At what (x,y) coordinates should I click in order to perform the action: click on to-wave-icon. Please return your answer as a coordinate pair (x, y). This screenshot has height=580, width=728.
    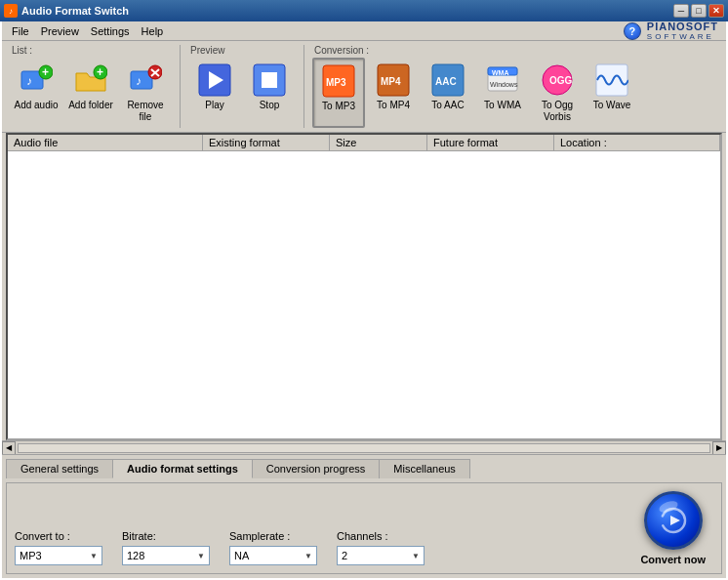
    Looking at the image, I should click on (612, 80).